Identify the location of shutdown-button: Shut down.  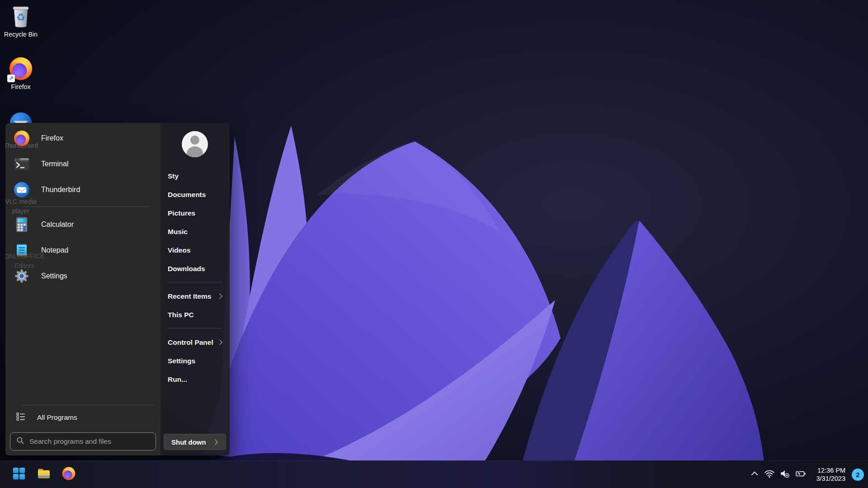
(195, 442).